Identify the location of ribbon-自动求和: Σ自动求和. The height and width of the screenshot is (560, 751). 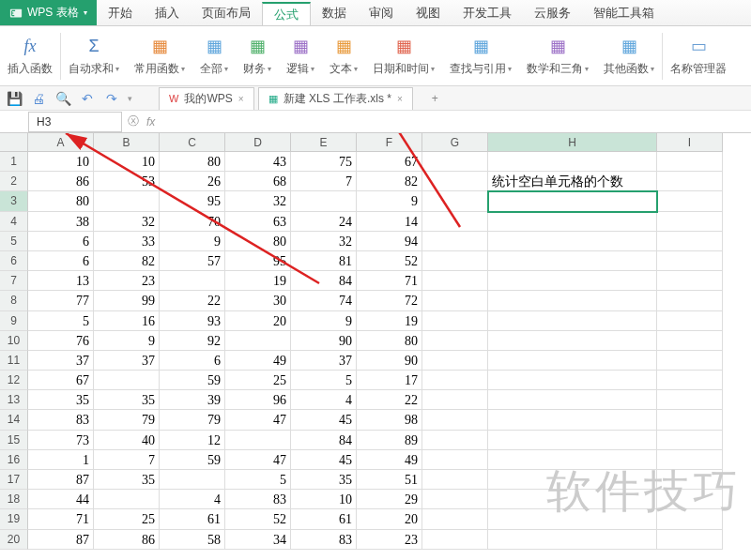
(94, 56).